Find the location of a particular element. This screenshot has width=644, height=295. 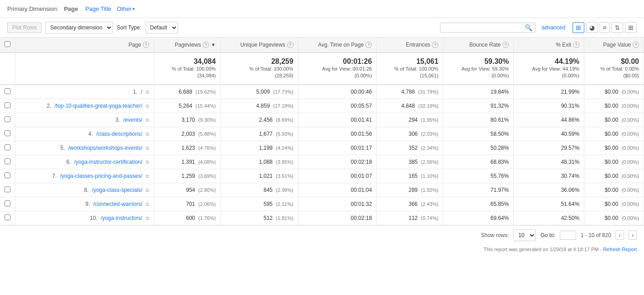

row-unique-pageviews: 2,456 (8.69%) is located at coordinates (260, 119).